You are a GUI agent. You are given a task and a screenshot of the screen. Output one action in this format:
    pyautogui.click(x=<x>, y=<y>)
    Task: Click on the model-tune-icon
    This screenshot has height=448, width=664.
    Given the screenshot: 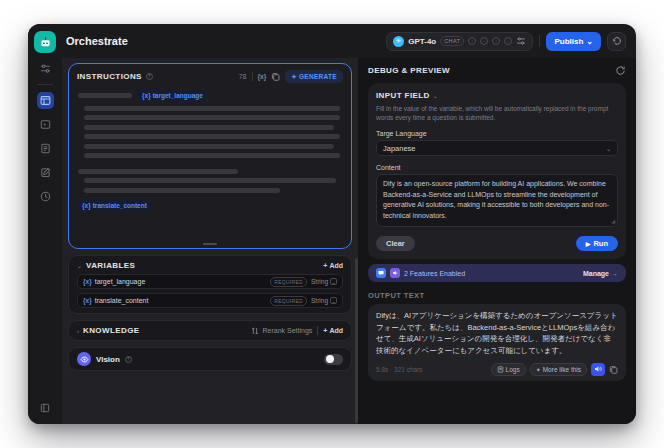 What is the action you would take?
    pyautogui.click(x=46, y=68)
    